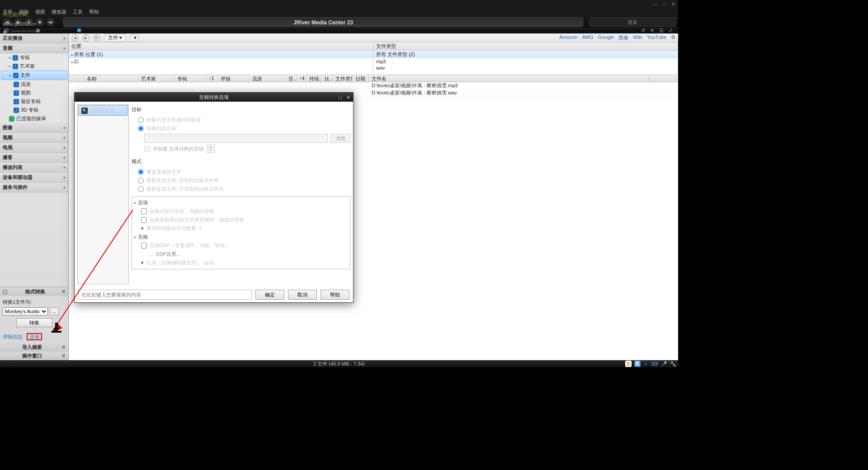 The width and height of the screenshot is (868, 470). I want to click on help-button: 帮助, so click(335, 295).